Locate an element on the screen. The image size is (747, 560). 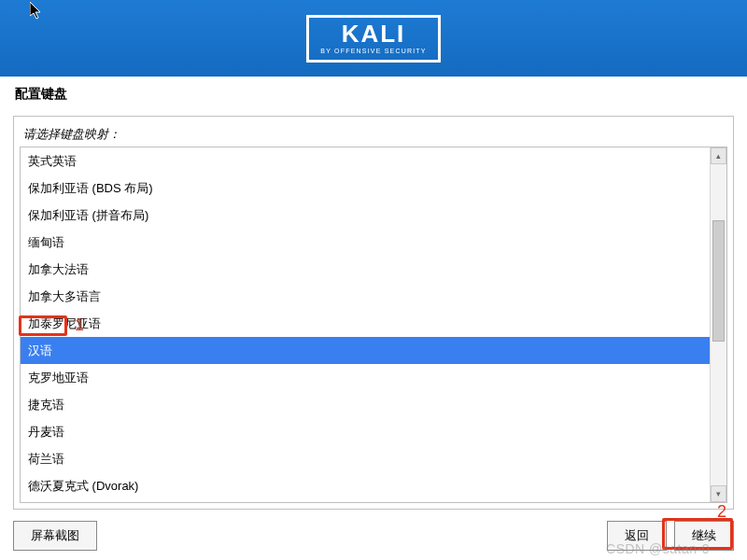
continue-button: 继续 is located at coordinates (704, 536).